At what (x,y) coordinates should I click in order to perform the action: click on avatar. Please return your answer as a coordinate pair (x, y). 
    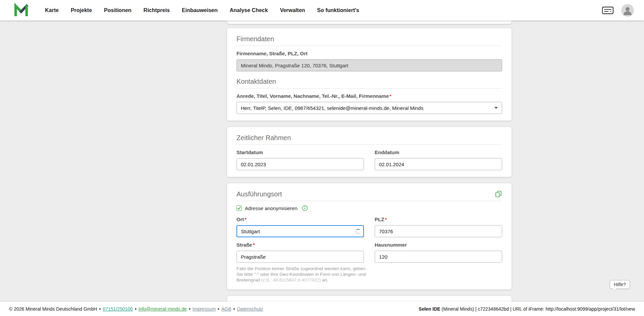
    Looking at the image, I should click on (628, 10).